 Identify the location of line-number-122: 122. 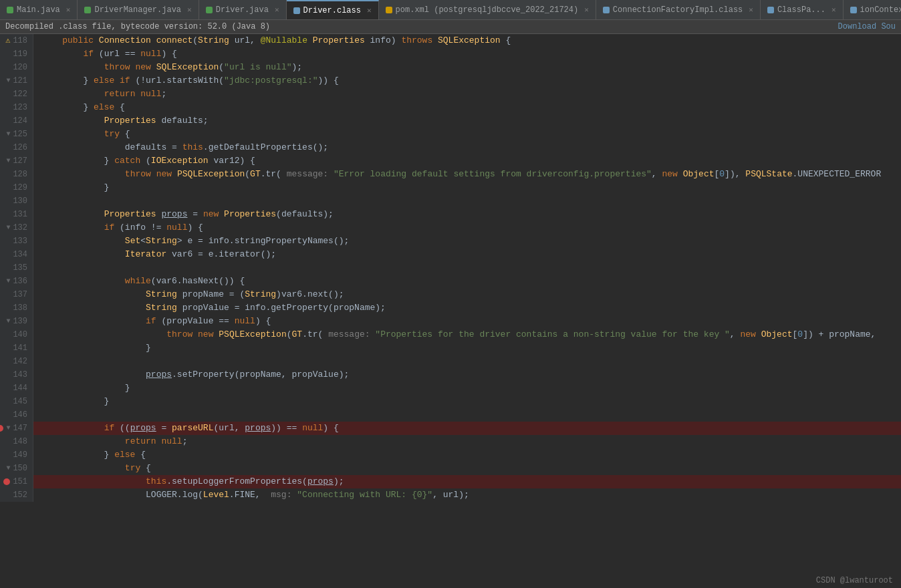
(17, 94).